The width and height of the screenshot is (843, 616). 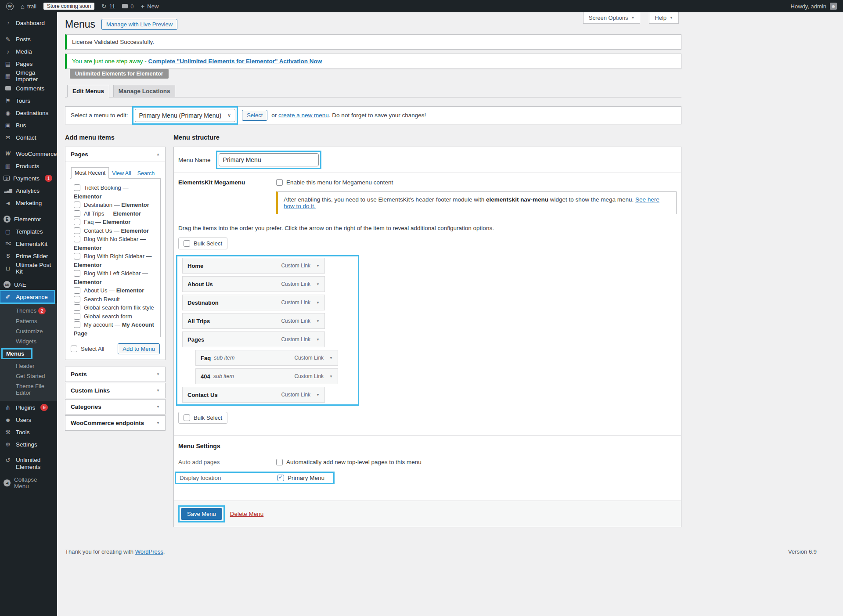 I want to click on sidebar-item-unlimited-elements: ↺Unlimited Elements, so click(x=29, y=464).